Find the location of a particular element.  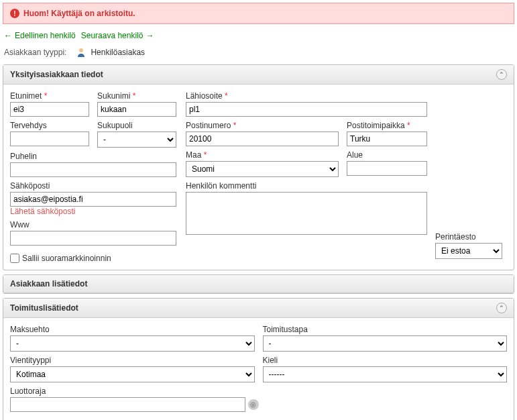

greeting-label: Tervehdys is located at coordinates (50, 125).